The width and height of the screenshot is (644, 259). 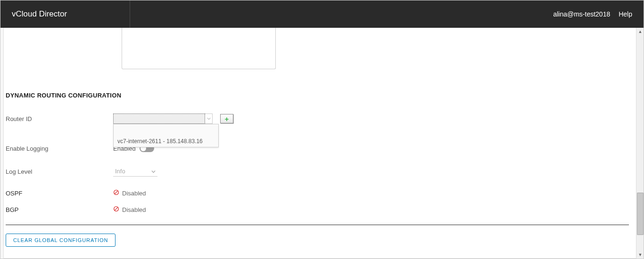 I want to click on bgp-label: BGP, so click(x=59, y=210).